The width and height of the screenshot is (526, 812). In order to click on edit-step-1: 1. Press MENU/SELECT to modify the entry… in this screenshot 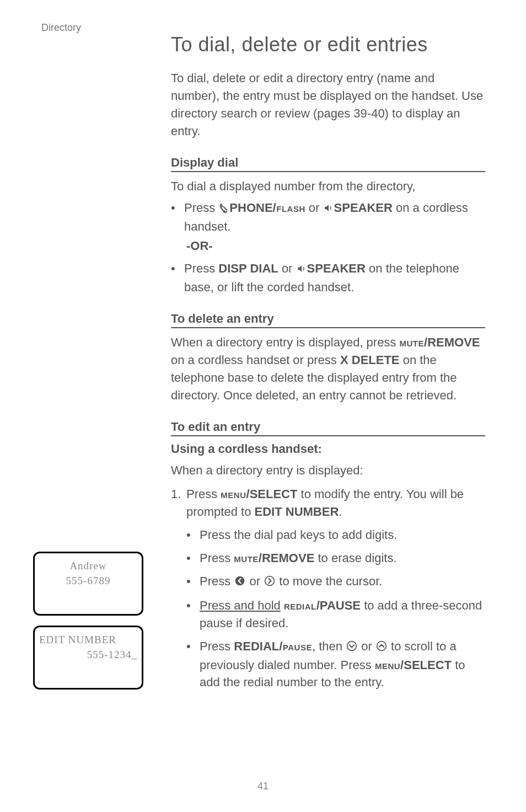, I will do `click(328, 503)`.